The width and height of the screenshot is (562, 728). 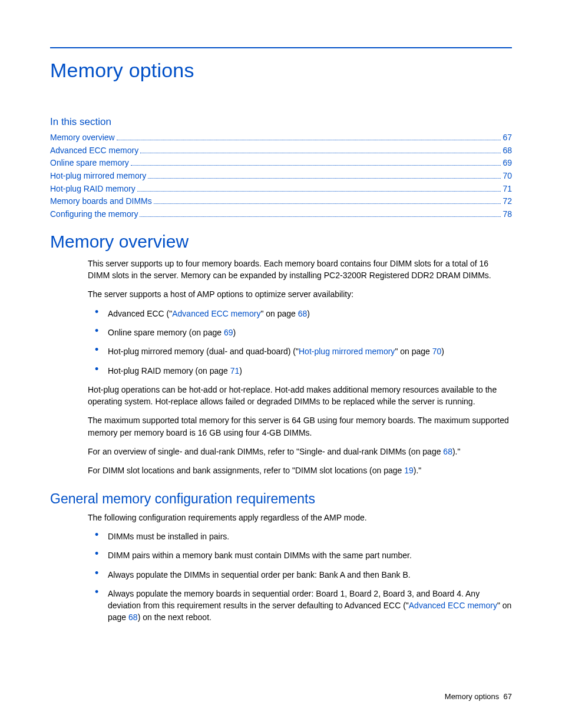 I want to click on toc-row: Configuring the memory 78, so click(x=281, y=215).